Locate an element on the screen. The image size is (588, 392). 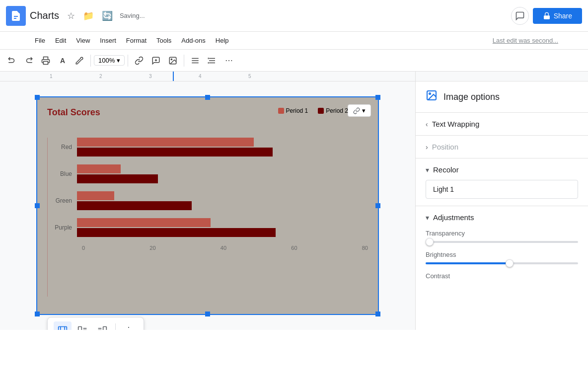
handle-top-right is located at coordinates (378, 97).